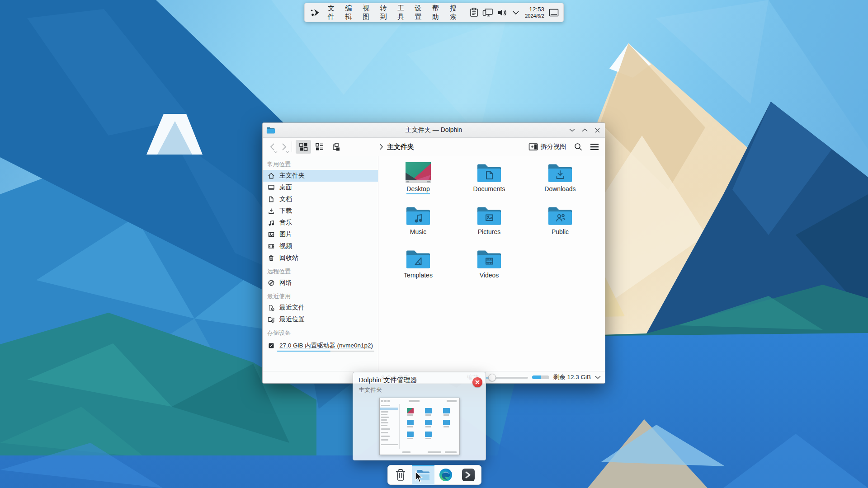 The width and height of the screenshot is (868, 488). What do you see at coordinates (271, 235) in the screenshot?
I see `pictures-icon` at bounding box center [271, 235].